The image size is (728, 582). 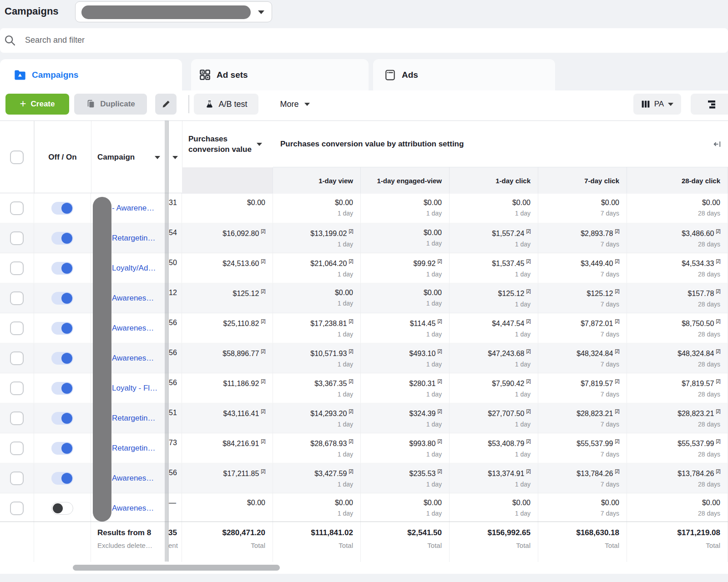 What do you see at coordinates (17, 157) in the screenshot?
I see `select-all-checkbox` at bounding box center [17, 157].